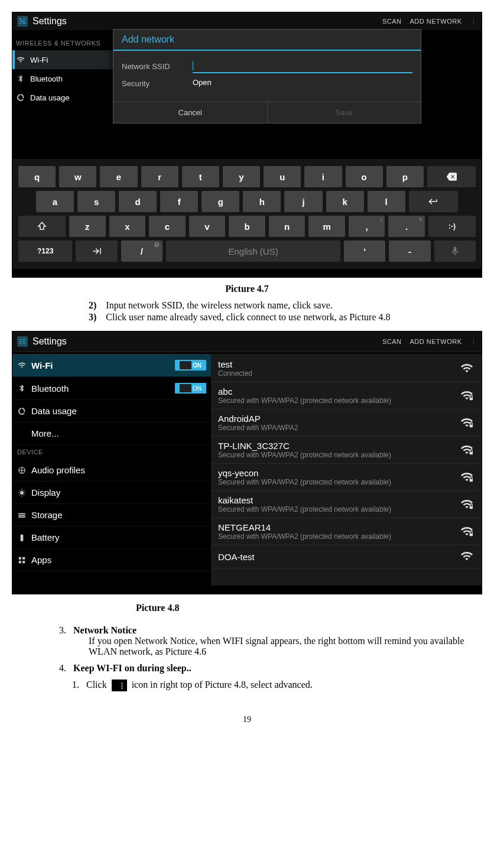 This screenshot has width=494, height=868. What do you see at coordinates (339, 500) in the screenshot?
I see `network-name: kaikatest` at bounding box center [339, 500].